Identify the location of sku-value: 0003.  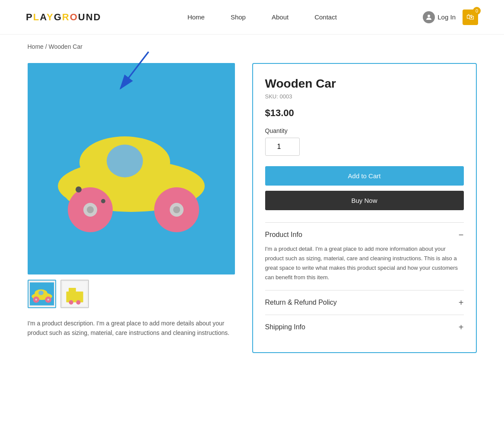
(286, 97).